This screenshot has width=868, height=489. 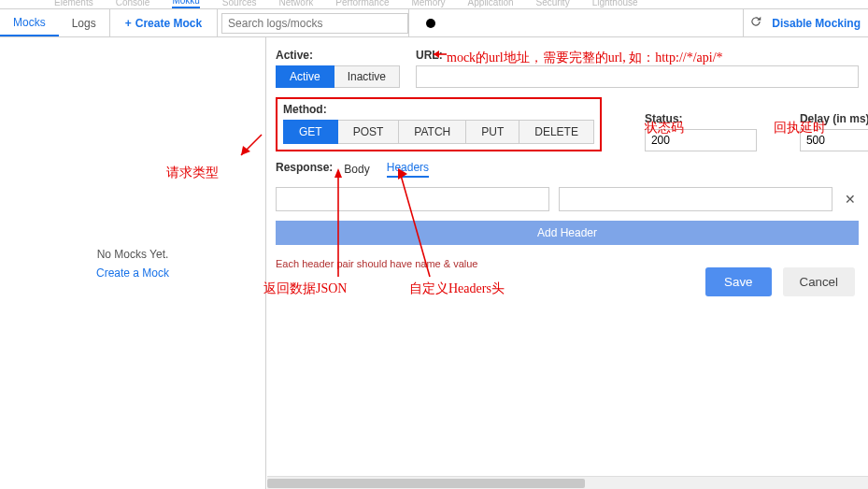 I want to click on devtools-tab: Lighthouse, so click(x=615, y=4).